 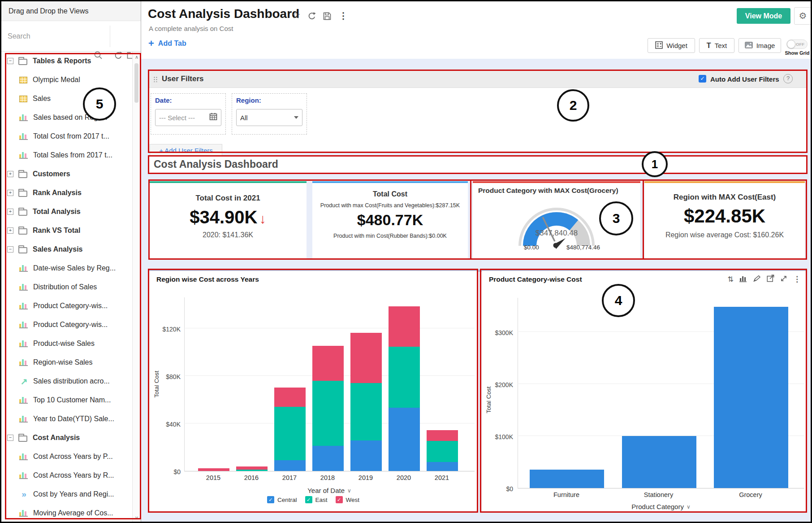 I want to click on tree-item-folder: −Cost Analysis, so click(x=67, y=438).